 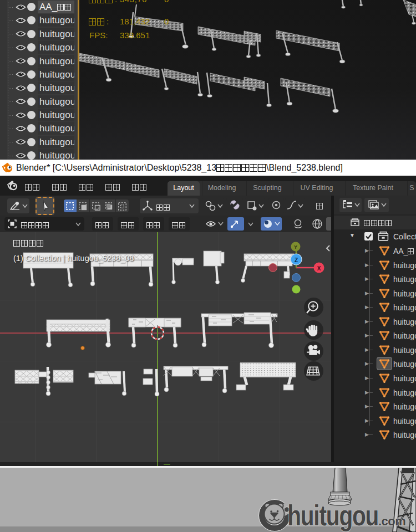 What do you see at coordinates (333, 515) in the screenshot?
I see `svg-text: huitugou` at bounding box center [333, 515].